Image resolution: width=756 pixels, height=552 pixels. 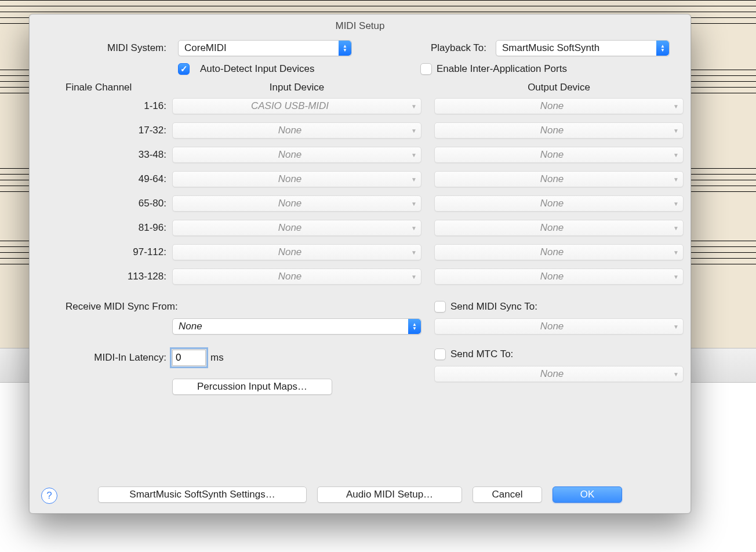 I want to click on send-sync-popup: None ▲▼, so click(x=559, y=326).